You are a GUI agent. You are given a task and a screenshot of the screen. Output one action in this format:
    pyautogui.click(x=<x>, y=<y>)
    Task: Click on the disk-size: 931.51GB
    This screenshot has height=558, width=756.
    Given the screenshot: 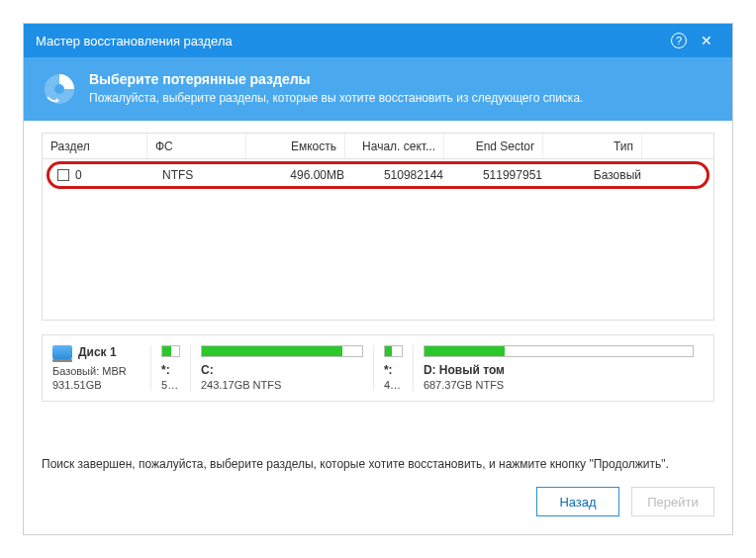 What is the action you would take?
    pyautogui.click(x=97, y=385)
    